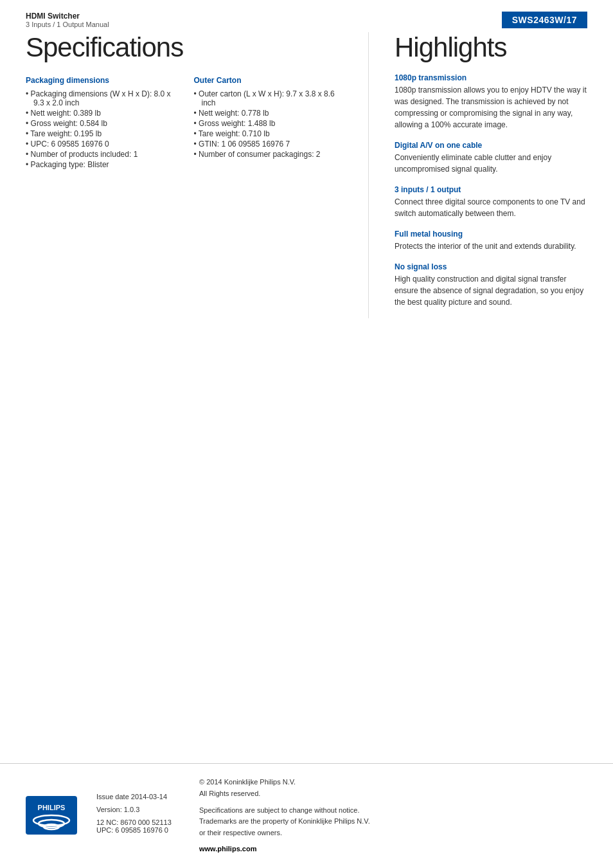 The width and height of the screenshot is (613, 868). Describe the element at coordinates (491, 246) in the screenshot. I see `highlight-item-desc: Protects the interior of the unit and ex…` at that location.